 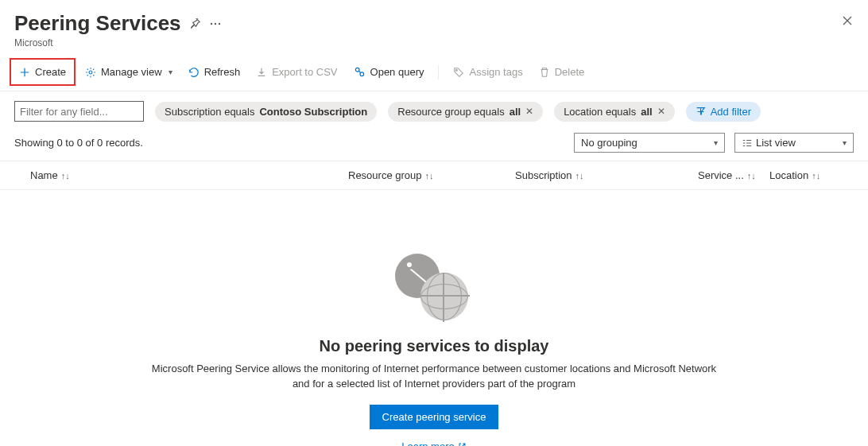 What do you see at coordinates (434, 110) in the screenshot?
I see `filter-row: Subscription equals Contoso Subscription…` at bounding box center [434, 110].